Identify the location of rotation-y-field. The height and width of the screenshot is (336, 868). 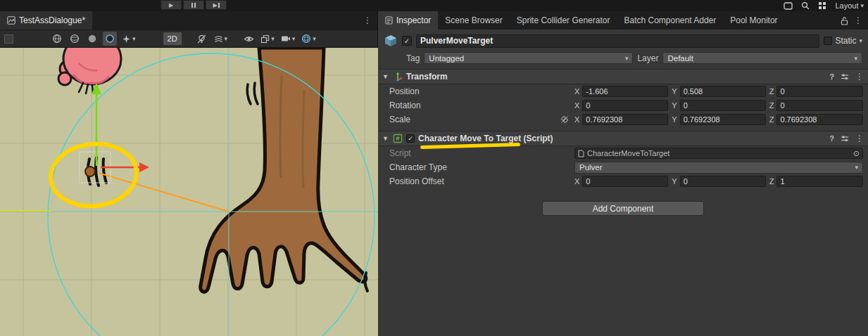
(723, 105).